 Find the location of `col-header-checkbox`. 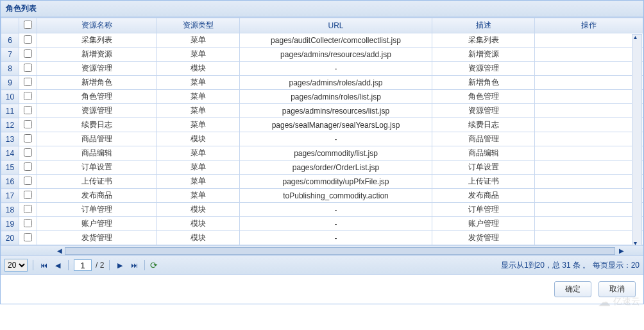

col-header-checkbox is located at coordinates (28, 26).